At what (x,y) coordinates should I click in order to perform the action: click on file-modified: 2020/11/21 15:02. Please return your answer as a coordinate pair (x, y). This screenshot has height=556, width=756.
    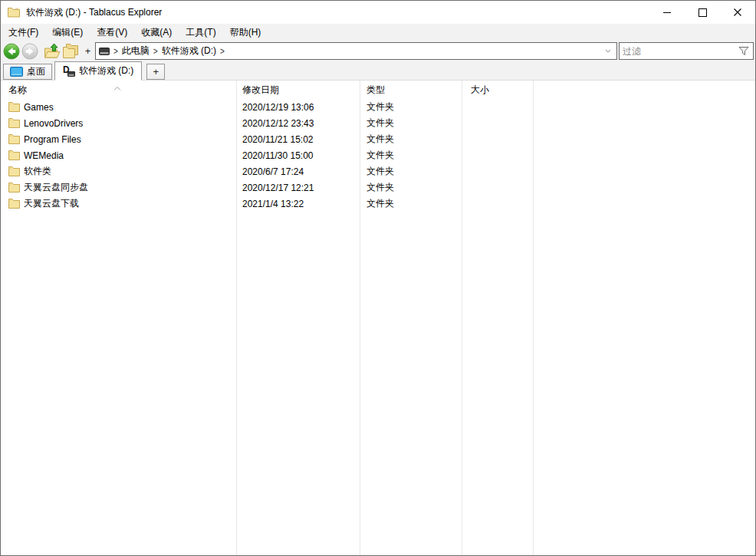
    Looking at the image, I should click on (297, 140).